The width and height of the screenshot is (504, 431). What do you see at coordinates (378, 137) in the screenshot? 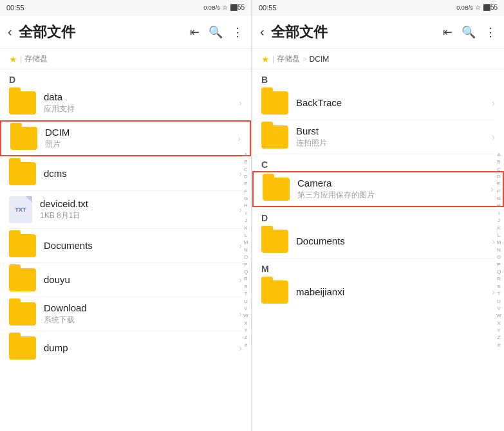
I see `file-item-burst: Burst 连拍照片 ›` at bounding box center [378, 137].